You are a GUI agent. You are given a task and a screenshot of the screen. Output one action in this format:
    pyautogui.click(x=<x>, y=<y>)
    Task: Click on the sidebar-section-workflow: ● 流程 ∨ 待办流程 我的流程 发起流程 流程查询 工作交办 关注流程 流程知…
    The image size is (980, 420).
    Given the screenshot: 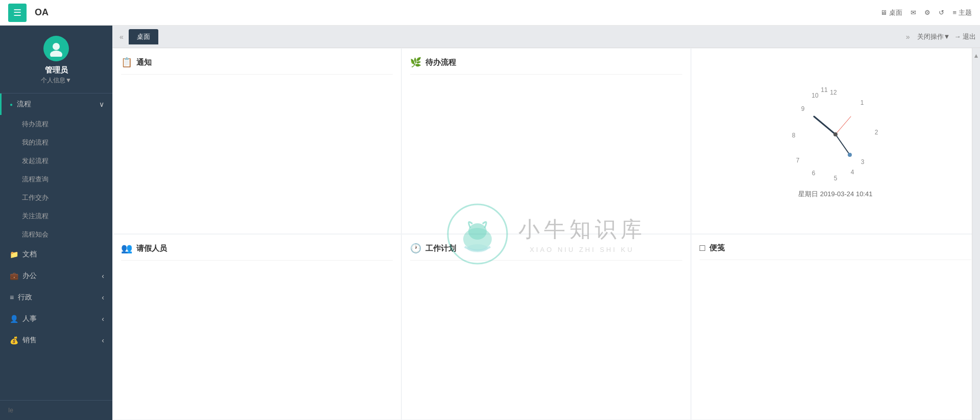 What is the action you would take?
    pyautogui.click(x=56, y=169)
    